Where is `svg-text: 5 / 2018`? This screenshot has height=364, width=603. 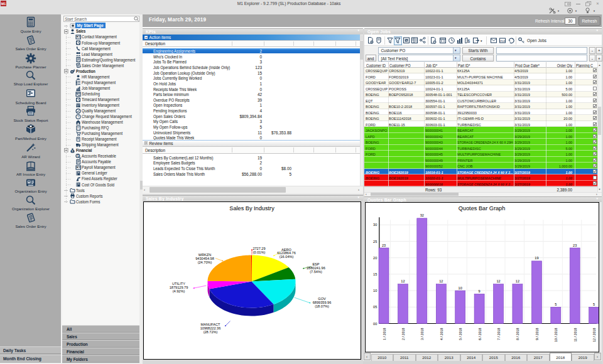
svg-text: 5 / 2018 is located at coordinates (460, 334).